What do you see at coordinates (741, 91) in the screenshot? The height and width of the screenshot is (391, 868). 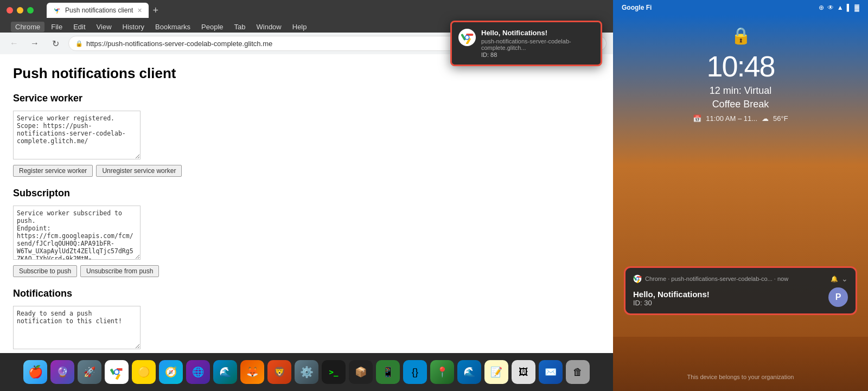 I see `android-event-line1: 12 min: Virtual` at bounding box center [741, 91].